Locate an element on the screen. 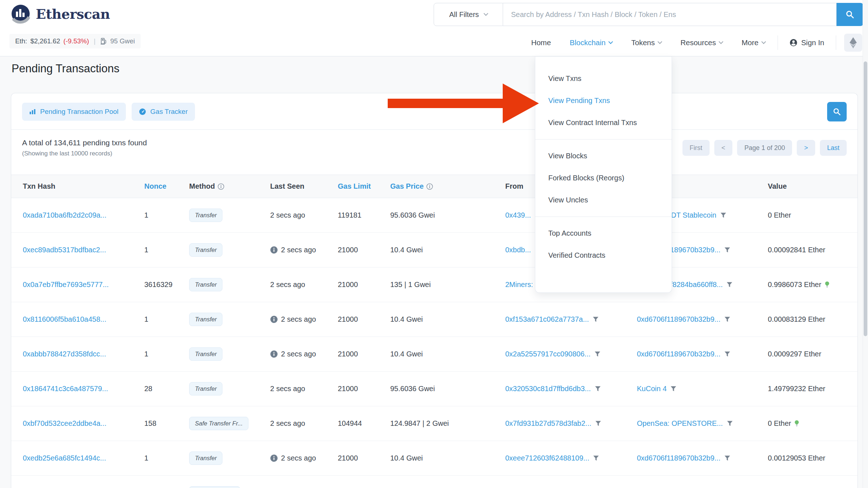 The height and width of the screenshot is (488, 868). gas-price-value: 95 Gwei is located at coordinates (123, 41).